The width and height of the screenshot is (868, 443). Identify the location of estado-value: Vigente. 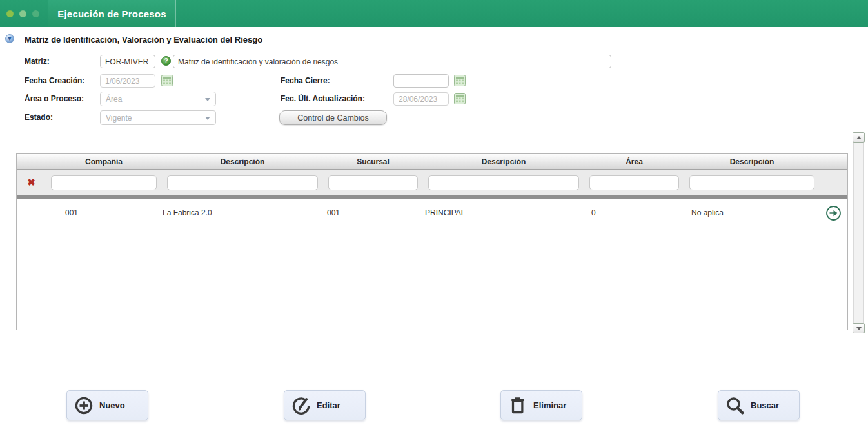
(119, 118).